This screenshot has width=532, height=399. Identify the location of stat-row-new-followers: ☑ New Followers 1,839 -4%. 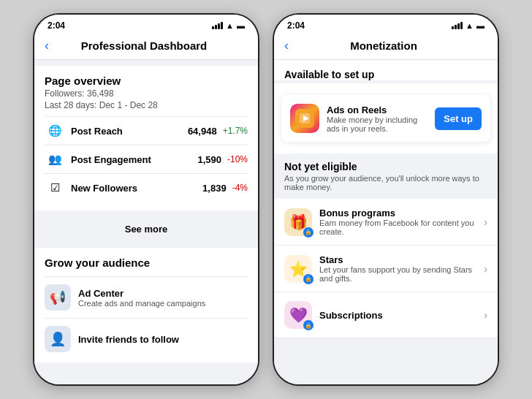
(146, 187).